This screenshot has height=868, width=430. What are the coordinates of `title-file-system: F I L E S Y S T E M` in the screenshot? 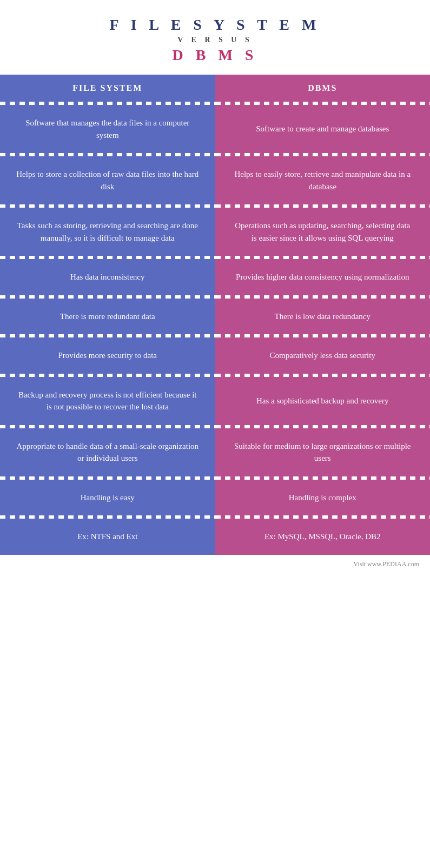 It's located at (215, 25).